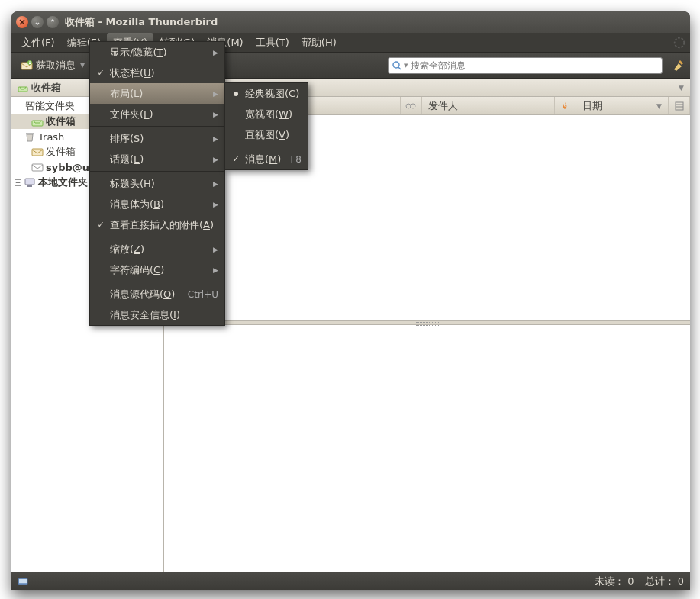 The width and height of the screenshot is (700, 599). What do you see at coordinates (37, 167) in the screenshot?
I see `mail-icon` at bounding box center [37, 167].